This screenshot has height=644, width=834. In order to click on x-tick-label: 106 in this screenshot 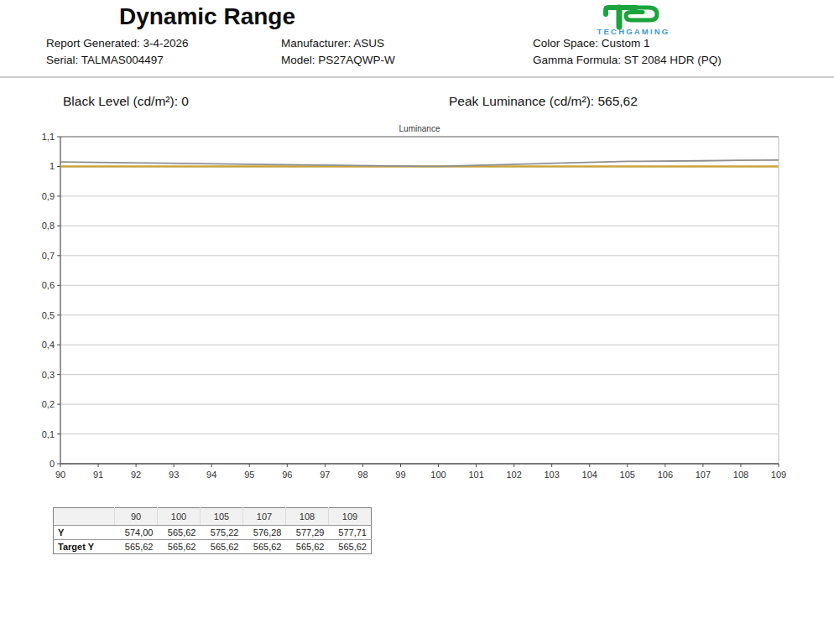, I will do `click(665, 475)`.